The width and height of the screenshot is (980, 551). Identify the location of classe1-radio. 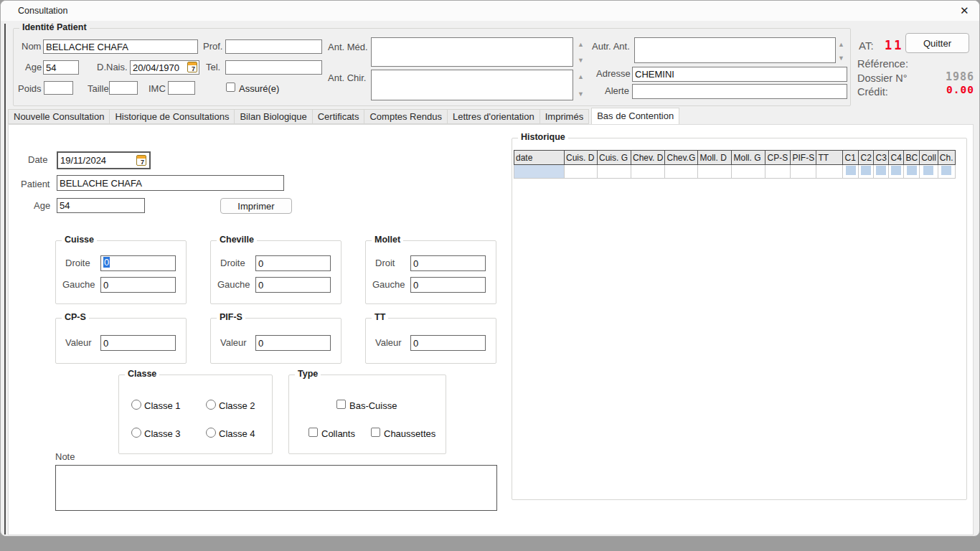
(136, 405).